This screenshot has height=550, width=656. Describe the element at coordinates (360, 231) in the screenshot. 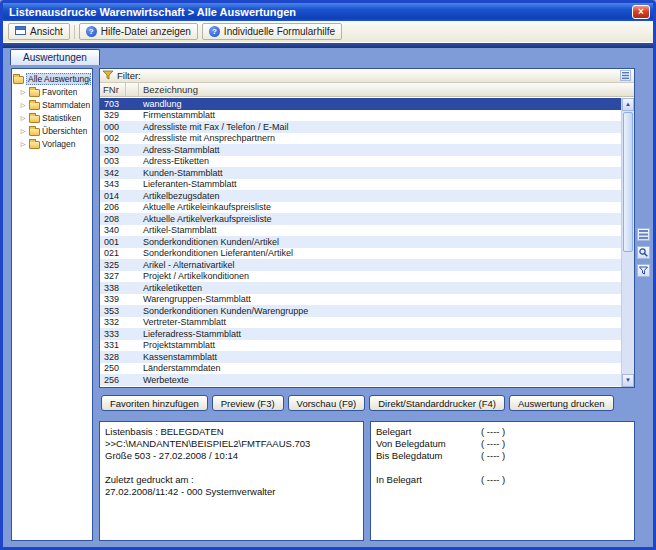

I see `table-row: 340Artikel-Stammblatt` at that location.